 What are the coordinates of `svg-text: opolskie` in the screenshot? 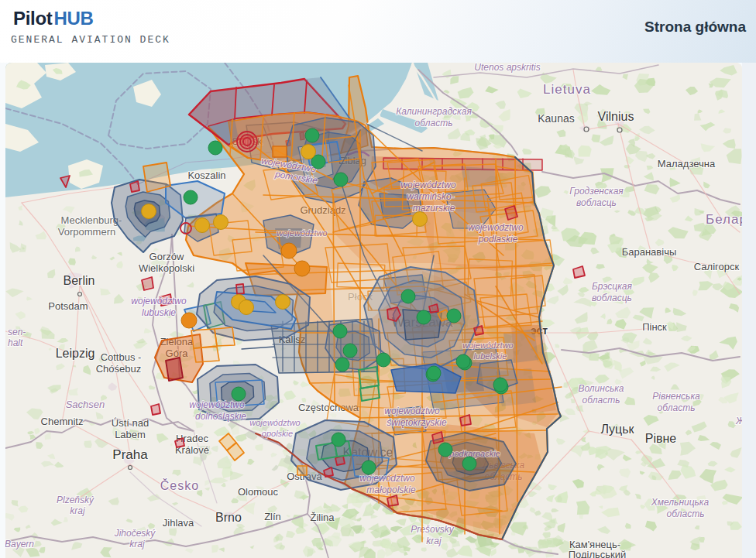 It's located at (277, 433).